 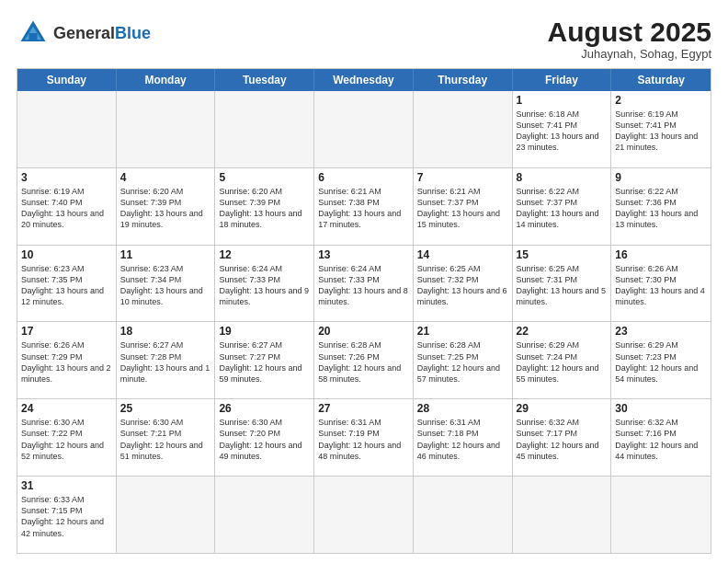 I want to click on day-info-16: Sunrise: 6:26 AM Sunset: 7:30 PM Dayligh…, so click(x=661, y=285).